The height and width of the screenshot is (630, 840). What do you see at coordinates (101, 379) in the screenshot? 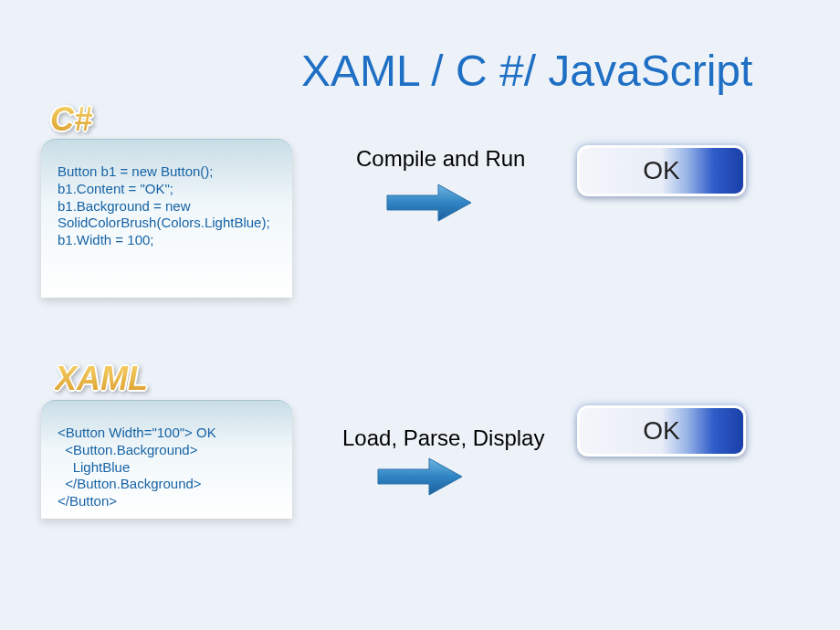
I see `xaml-label: XAML` at bounding box center [101, 379].